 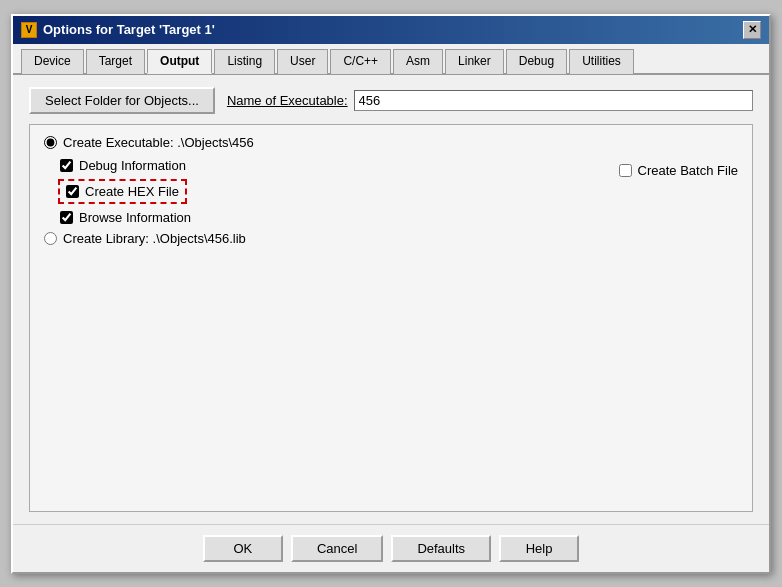 What do you see at coordinates (132, 166) in the screenshot?
I see `debug-info-label: Debug Information` at bounding box center [132, 166].